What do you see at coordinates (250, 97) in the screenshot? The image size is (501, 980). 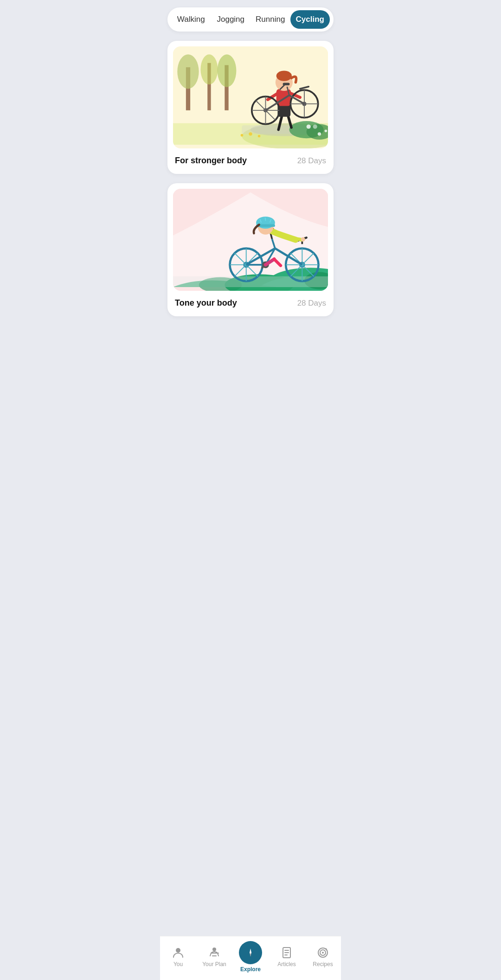 I see `card-image-stronger` at bounding box center [250, 97].